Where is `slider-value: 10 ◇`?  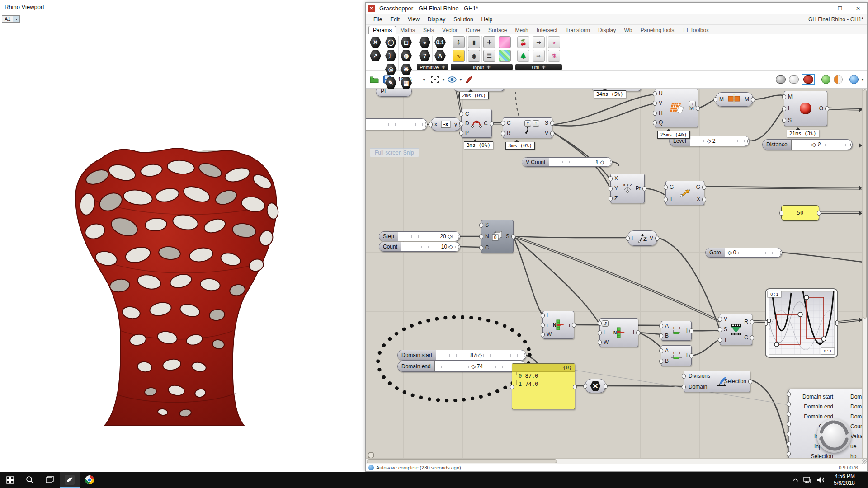 slider-value: 10 ◇ is located at coordinates (447, 247).